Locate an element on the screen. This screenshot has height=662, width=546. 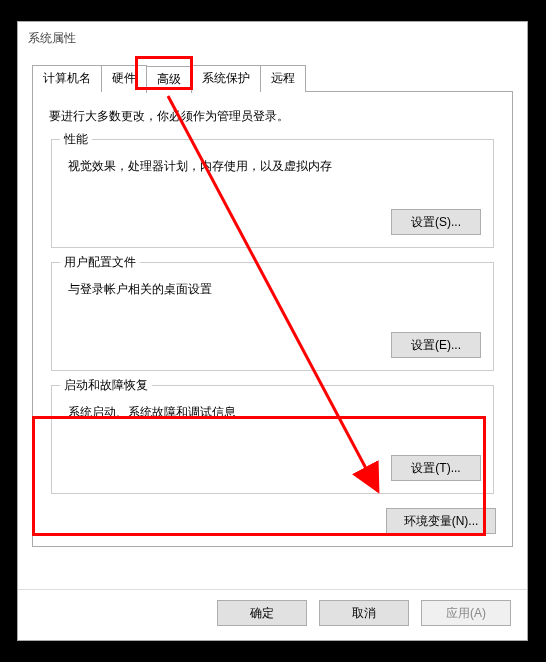
group-description: 视觉效果，处理器计划，内存使用，以及虚拟内存 is located at coordinates (274, 166).